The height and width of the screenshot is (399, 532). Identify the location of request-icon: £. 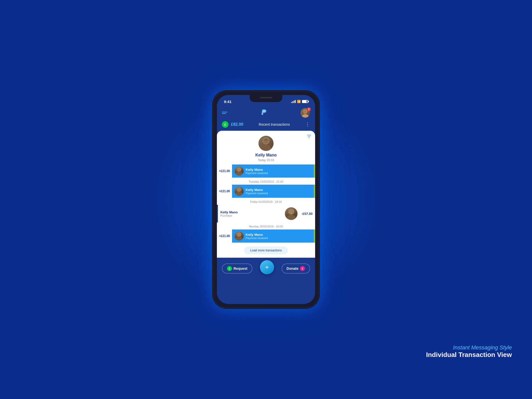
(229, 269).